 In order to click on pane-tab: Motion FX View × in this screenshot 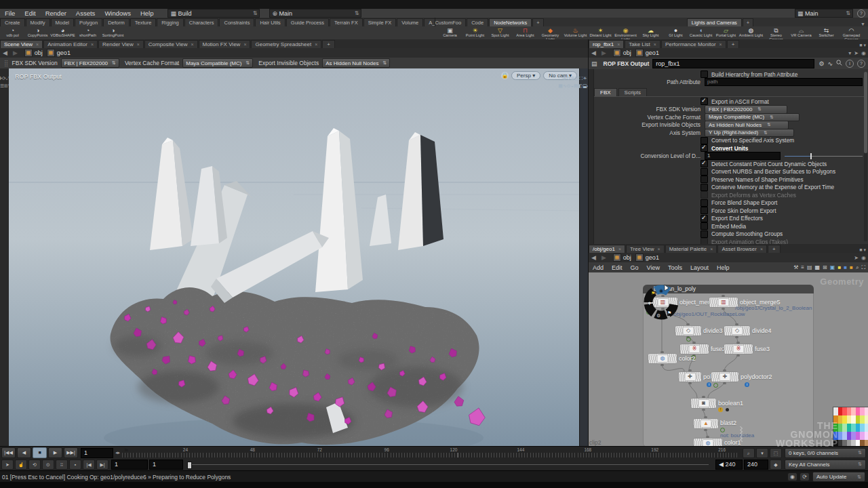, I will do `click(225, 44)`.